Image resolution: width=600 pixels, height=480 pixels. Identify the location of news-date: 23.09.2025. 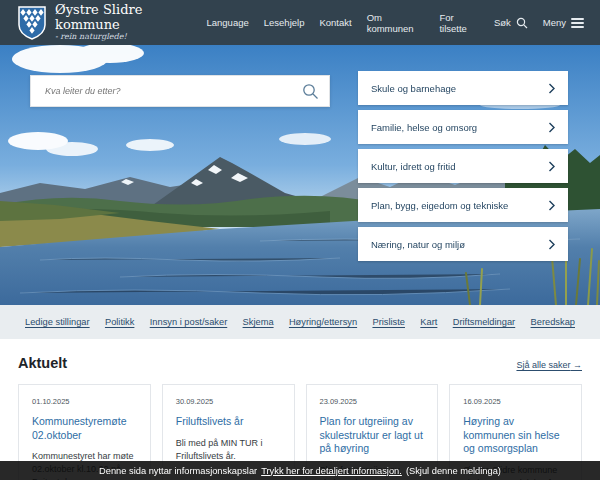
(372, 402).